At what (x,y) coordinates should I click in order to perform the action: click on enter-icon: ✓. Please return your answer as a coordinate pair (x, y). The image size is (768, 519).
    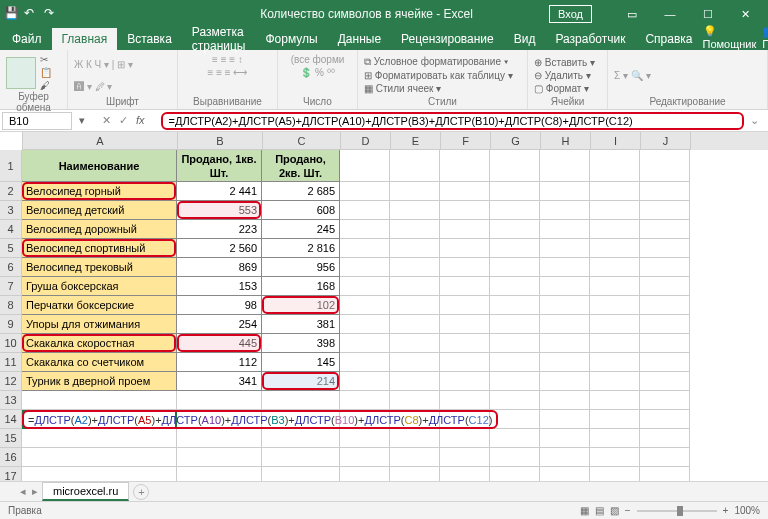
    Looking at the image, I should click on (124, 120).